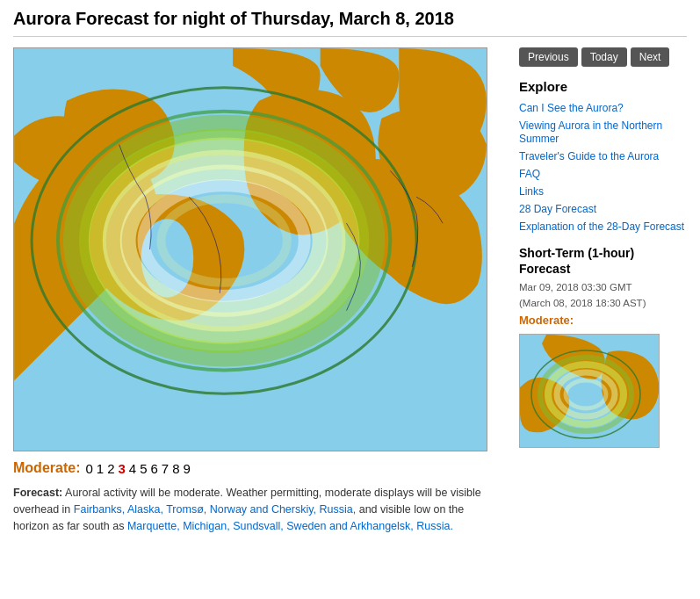 This screenshot has width=700, height=599. Describe the element at coordinates (603, 174) in the screenshot. I see `explore-link-item: FAQ` at that location.